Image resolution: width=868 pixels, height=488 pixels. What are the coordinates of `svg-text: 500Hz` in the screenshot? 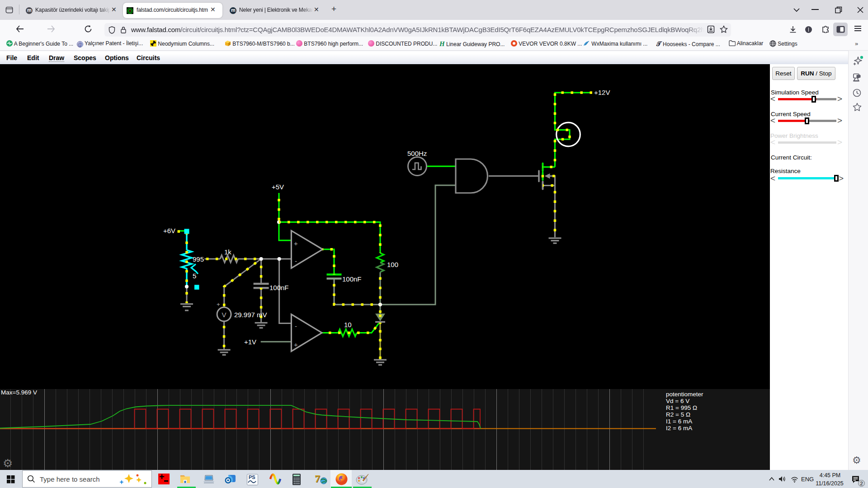 It's located at (417, 154).